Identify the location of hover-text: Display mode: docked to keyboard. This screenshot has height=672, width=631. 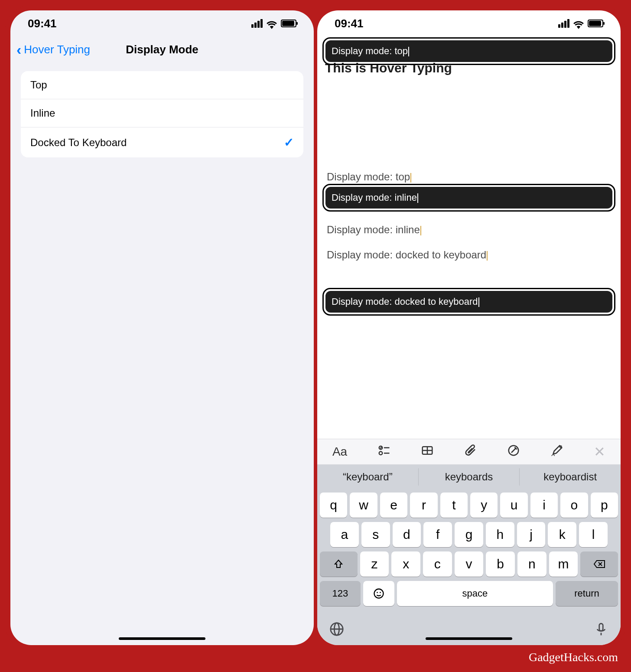
(405, 302).